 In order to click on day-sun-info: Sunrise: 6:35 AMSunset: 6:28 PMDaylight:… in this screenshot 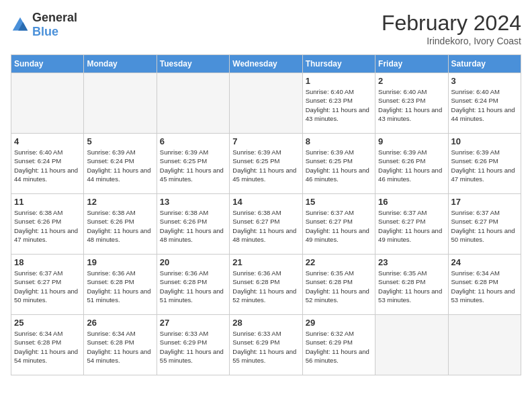, I will do `click(411, 286)`.